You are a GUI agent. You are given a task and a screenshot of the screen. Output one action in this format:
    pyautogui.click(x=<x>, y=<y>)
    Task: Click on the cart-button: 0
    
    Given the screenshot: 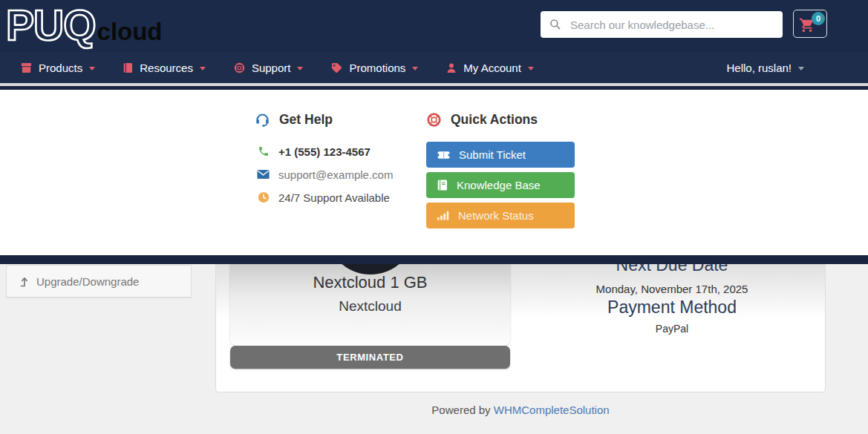 What is the action you would take?
    pyautogui.click(x=810, y=24)
    